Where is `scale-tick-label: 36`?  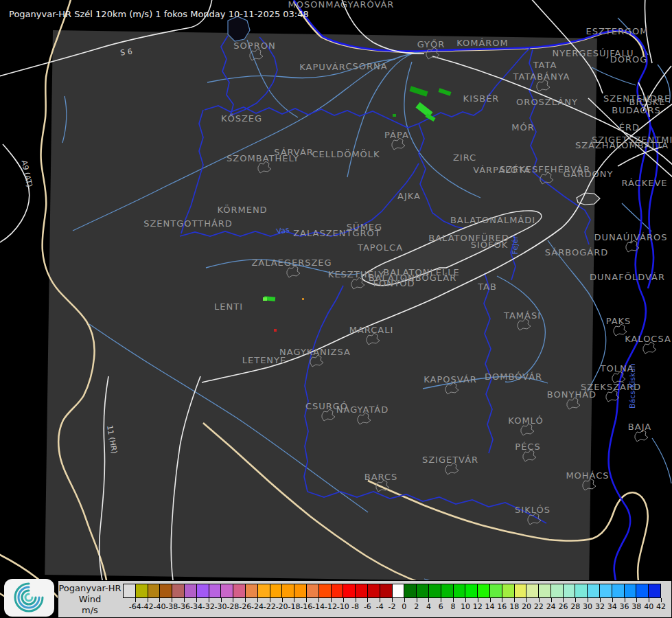 scale-tick-label: 36 is located at coordinates (625, 607).